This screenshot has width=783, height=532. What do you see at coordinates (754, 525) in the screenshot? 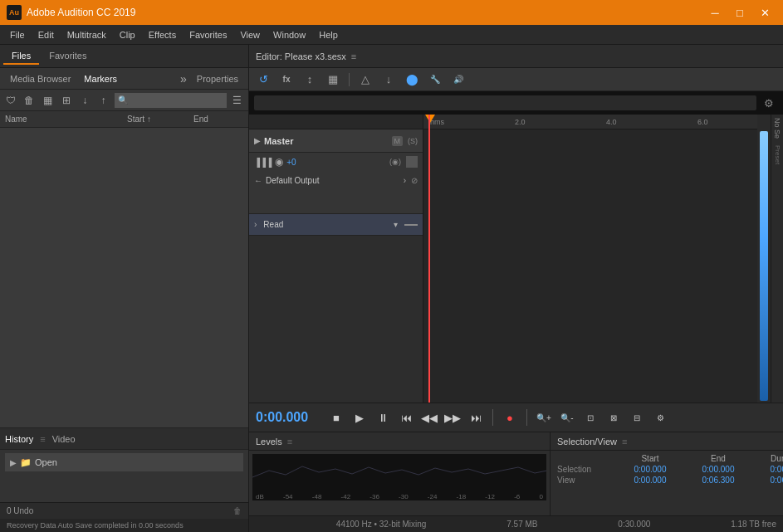
I see `disk-free-info: 1.18 TB free` at bounding box center [754, 525].